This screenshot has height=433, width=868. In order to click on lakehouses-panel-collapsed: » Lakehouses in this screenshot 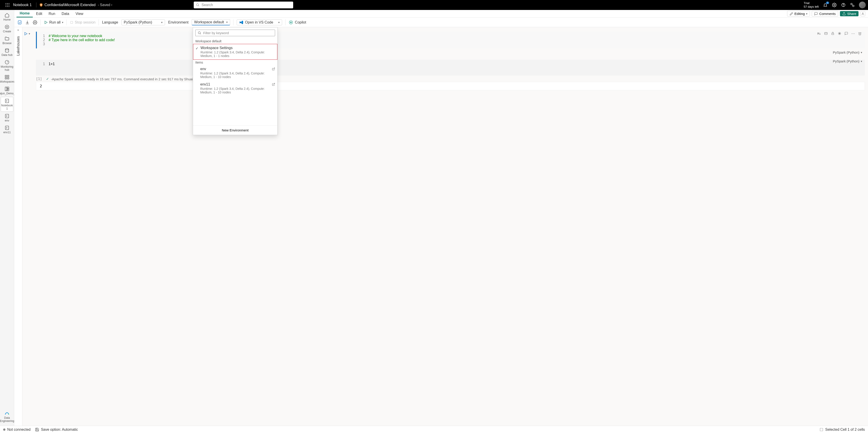, I will do `click(18, 227)`.